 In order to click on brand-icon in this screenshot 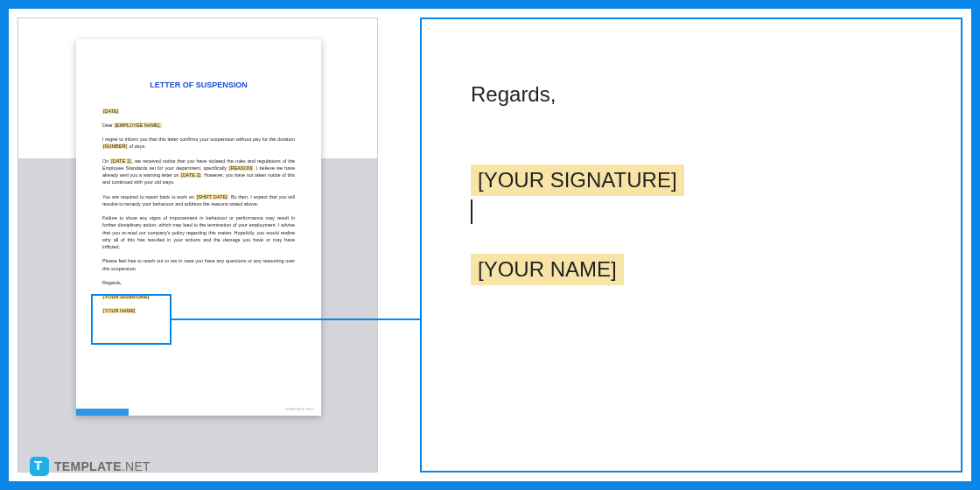, I will do `click(39, 466)`.